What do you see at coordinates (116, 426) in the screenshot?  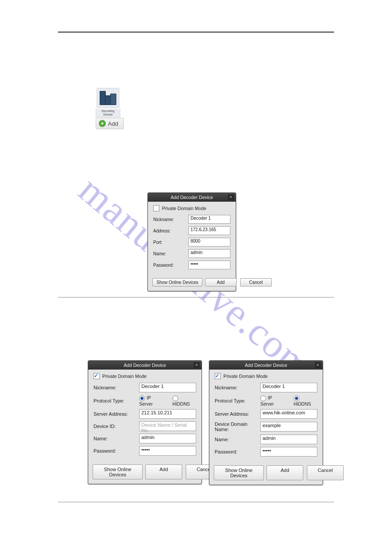 I see `device-id-label: Device ID:` at bounding box center [116, 426].